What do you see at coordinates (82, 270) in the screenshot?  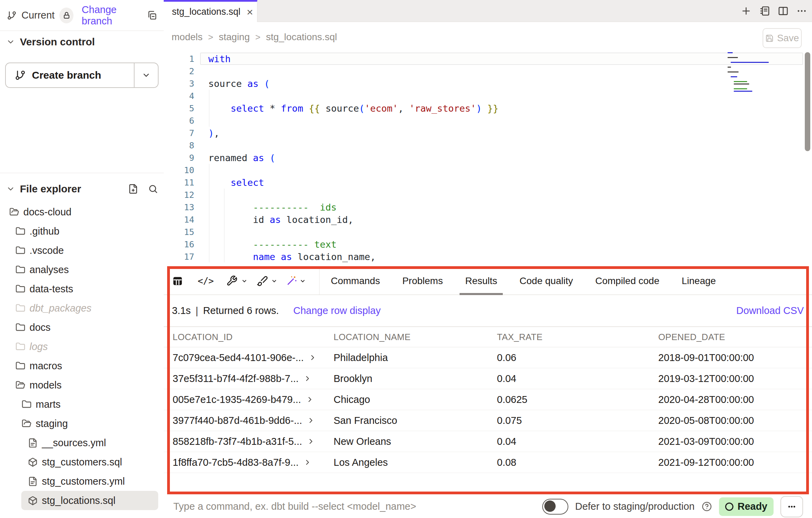 I see `file-explorer-item-analyses: analyses` at bounding box center [82, 270].